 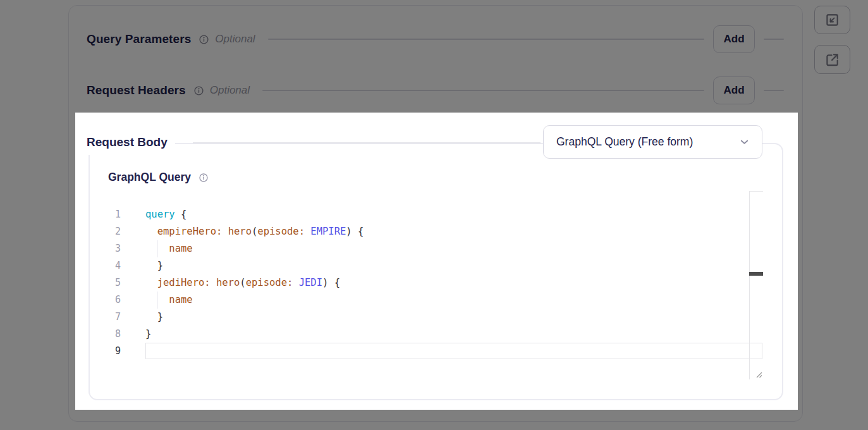 What do you see at coordinates (114, 283) in the screenshot?
I see `line-number: 5` at bounding box center [114, 283].